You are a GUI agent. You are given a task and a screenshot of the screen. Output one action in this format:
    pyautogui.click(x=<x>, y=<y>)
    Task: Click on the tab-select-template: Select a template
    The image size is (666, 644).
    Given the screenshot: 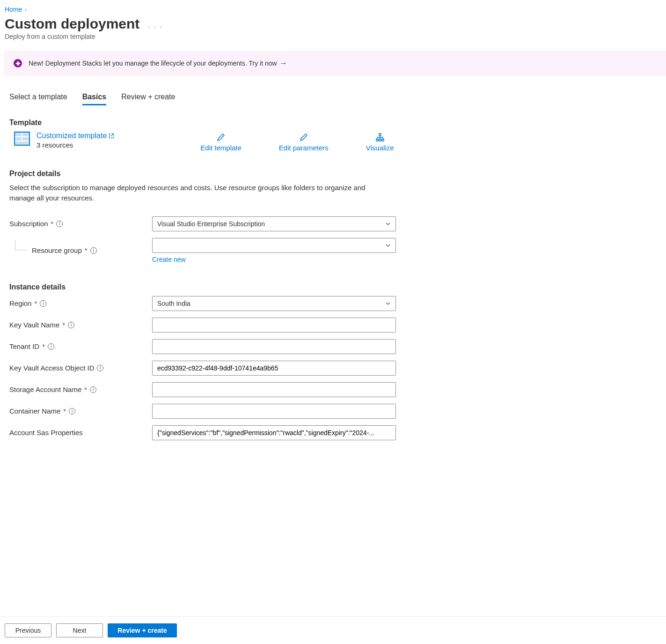 What is the action you would take?
    pyautogui.click(x=38, y=99)
    